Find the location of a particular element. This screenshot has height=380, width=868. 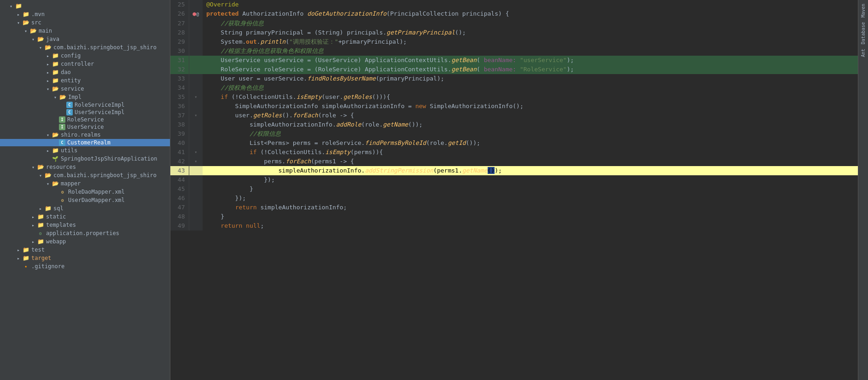

database-button: Database is located at coordinates (863, 33).